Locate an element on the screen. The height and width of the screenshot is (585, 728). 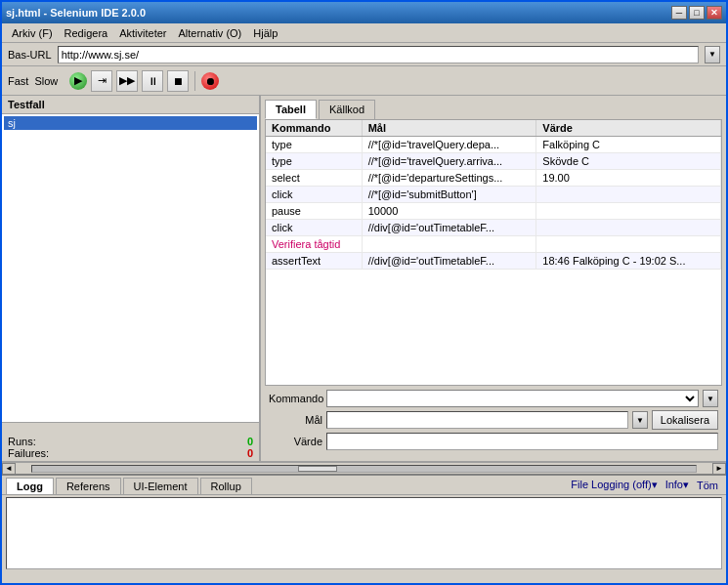
slow-label: Slow is located at coordinates (46, 81).